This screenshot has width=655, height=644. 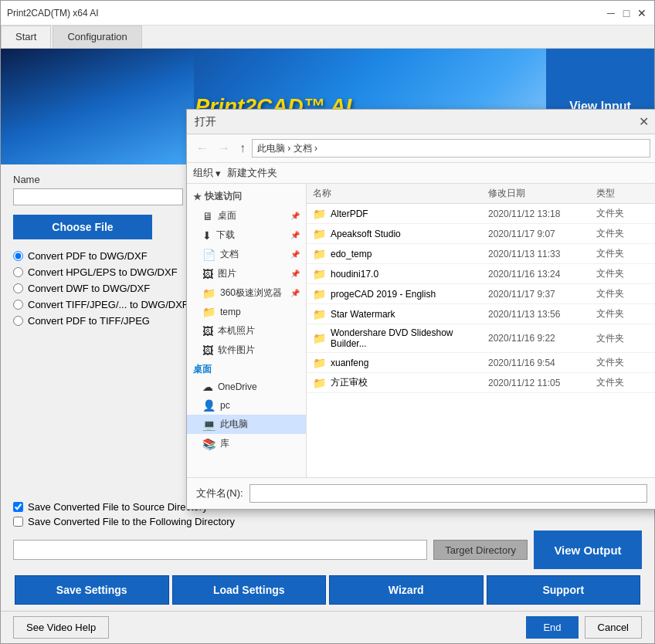 What do you see at coordinates (295, 235) in the screenshot?
I see `pin-icon-2: 📌` at bounding box center [295, 235].